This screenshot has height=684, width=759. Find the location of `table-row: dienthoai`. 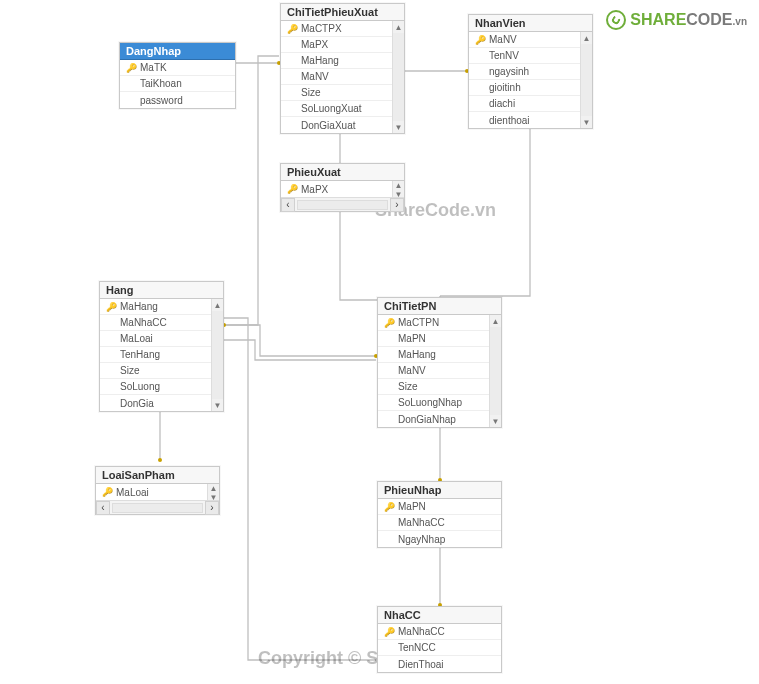

table-row: dienthoai is located at coordinates (524, 120).